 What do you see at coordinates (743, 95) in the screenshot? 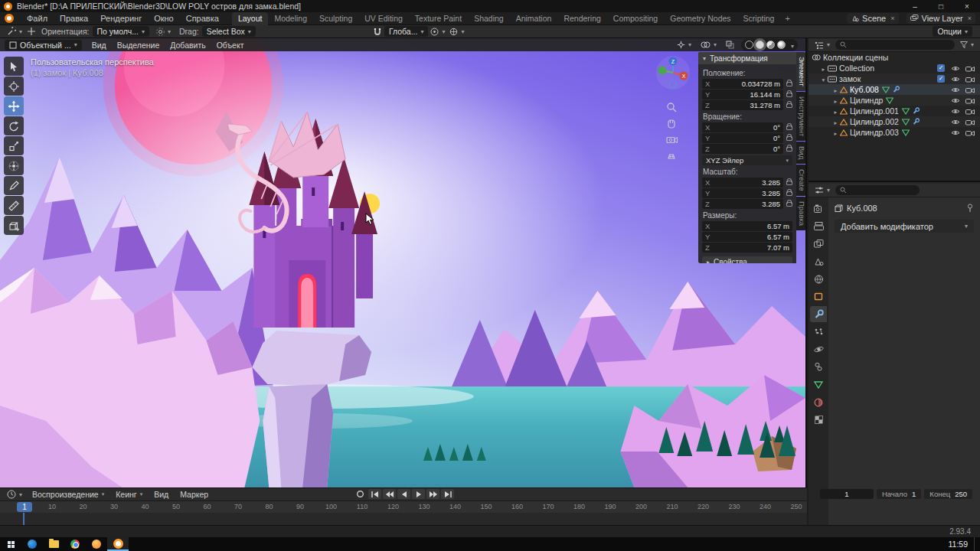
I see `location-field: Y16.144 m` at bounding box center [743, 95].